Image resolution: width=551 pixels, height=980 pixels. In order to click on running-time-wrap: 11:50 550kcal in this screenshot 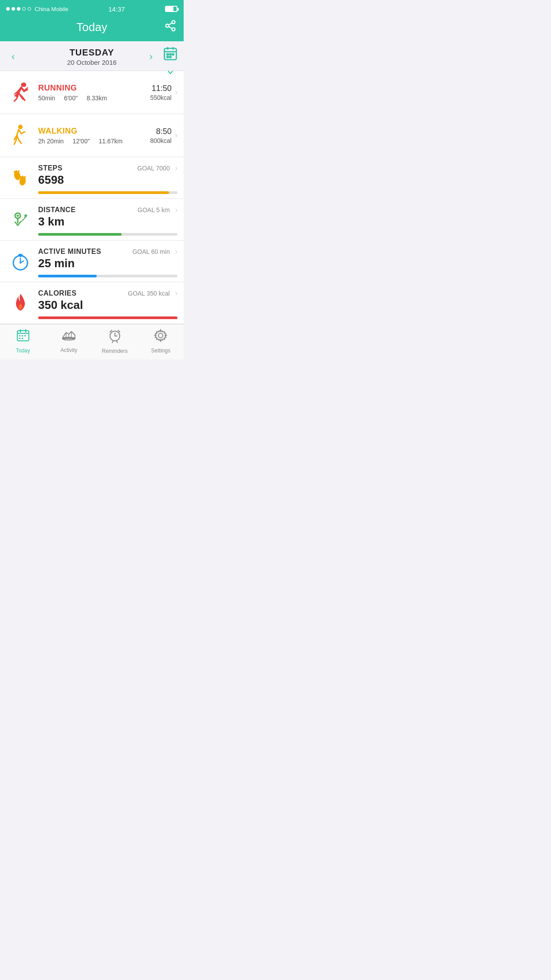, I will do `click(161, 92)`.